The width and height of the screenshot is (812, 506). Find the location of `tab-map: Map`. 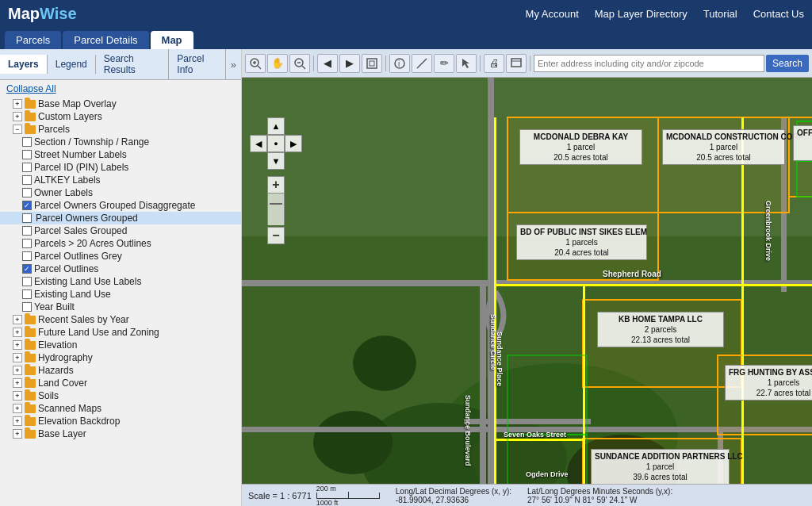

tab-map: Map is located at coordinates (172, 40).